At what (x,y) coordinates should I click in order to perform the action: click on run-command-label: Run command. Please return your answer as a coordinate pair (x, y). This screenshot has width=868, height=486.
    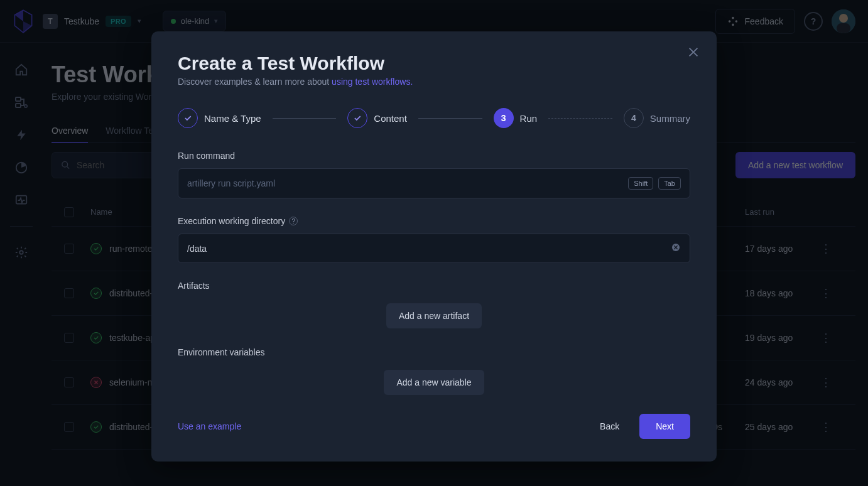
    Looking at the image, I should click on (434, 156).